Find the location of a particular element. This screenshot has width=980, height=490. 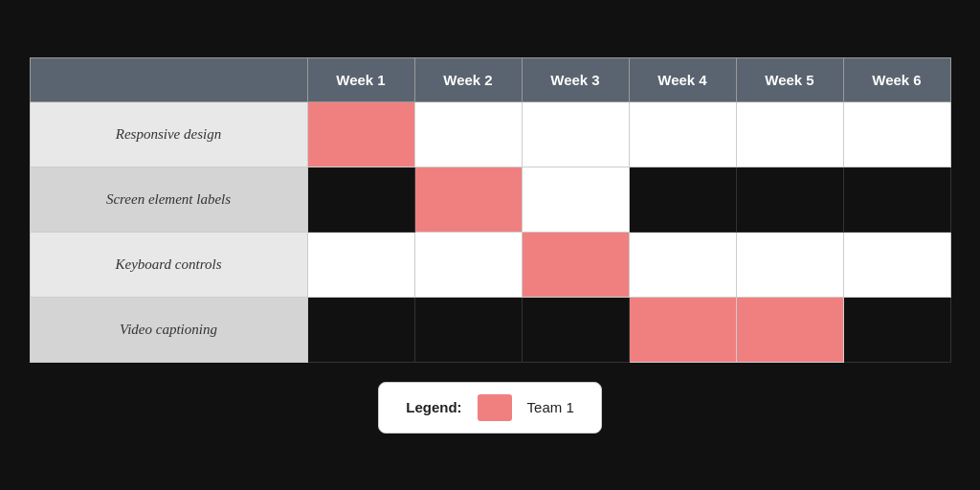

header-week-6: Week 6 is located at coordinates (897, 79).